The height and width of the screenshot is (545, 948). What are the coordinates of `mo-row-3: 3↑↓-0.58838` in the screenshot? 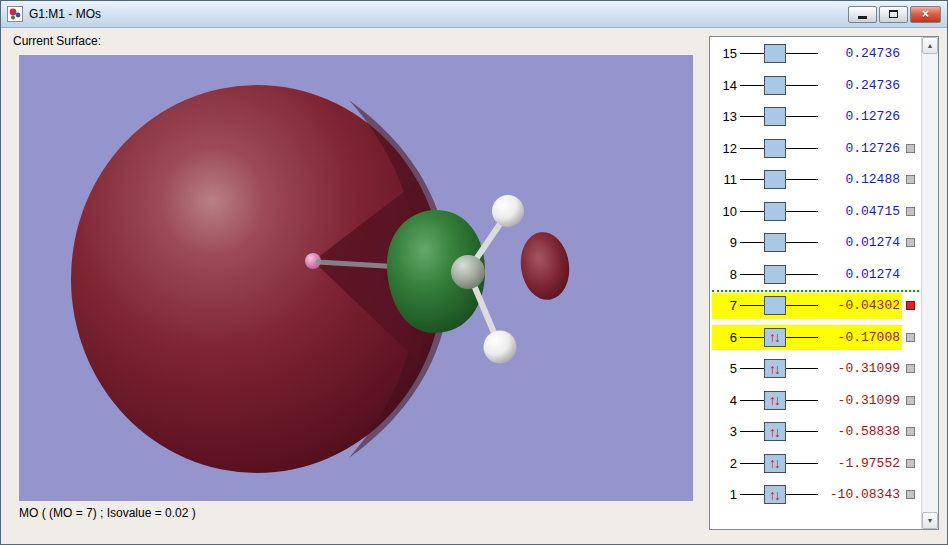 It's located at (816, 432).